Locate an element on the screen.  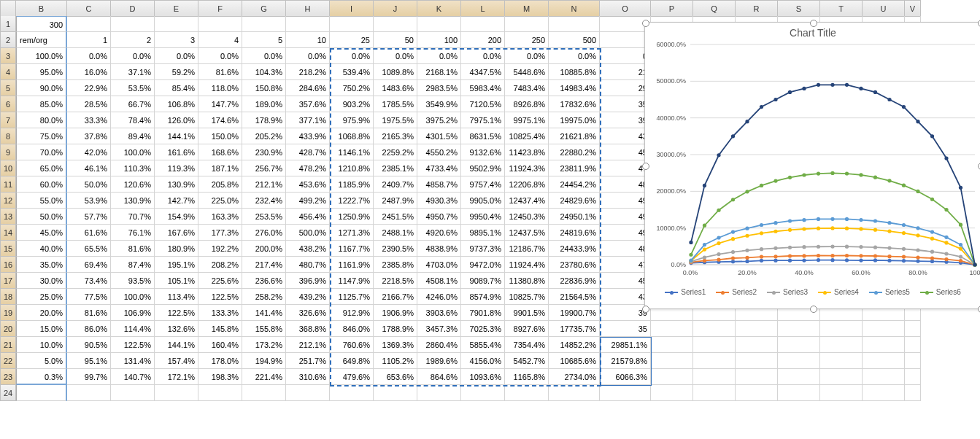
cell-U20 is located at coordinates (884, 329).